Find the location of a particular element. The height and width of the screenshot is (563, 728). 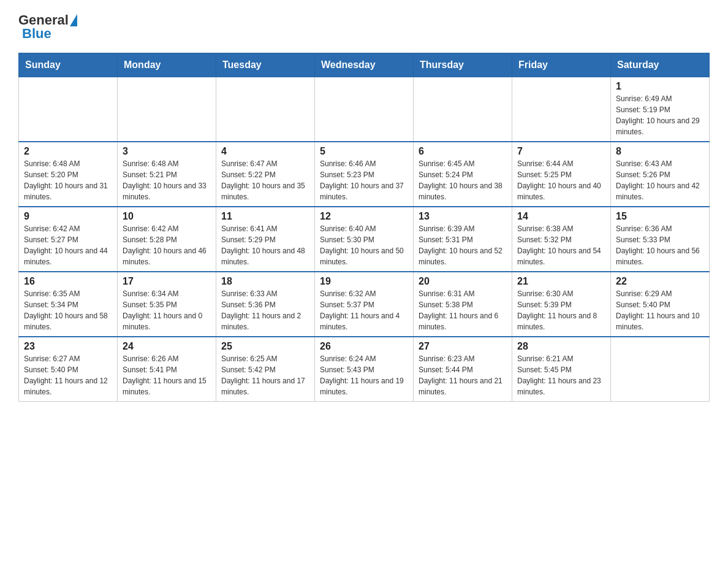

day-info: Sunrise: 6:49 AMSunset: 5:19 PMDaylight:… is located at coordinates (660, 115).